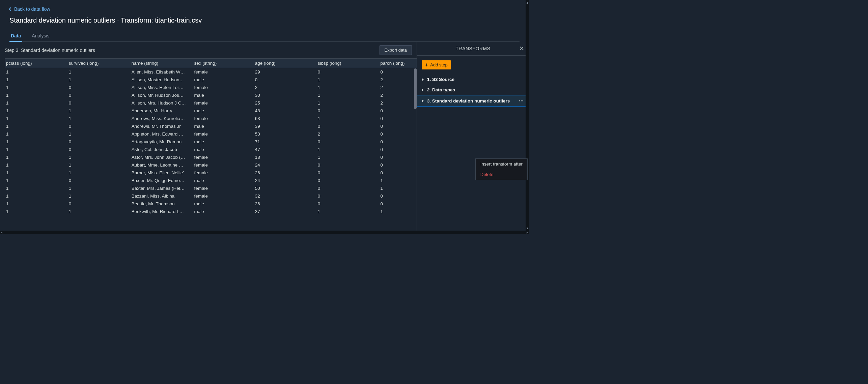 The image size is (868, 384). Describe the element at coordinates (99, 63) in the screenshot. I see `column-header: survived (long)` at that location.